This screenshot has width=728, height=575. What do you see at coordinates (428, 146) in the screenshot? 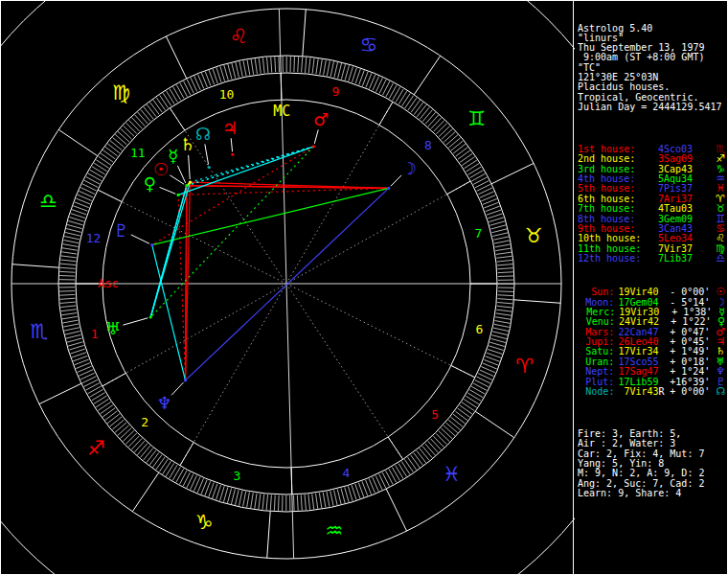
I see `house-number-8: 8` at bounding box center [428, 146].